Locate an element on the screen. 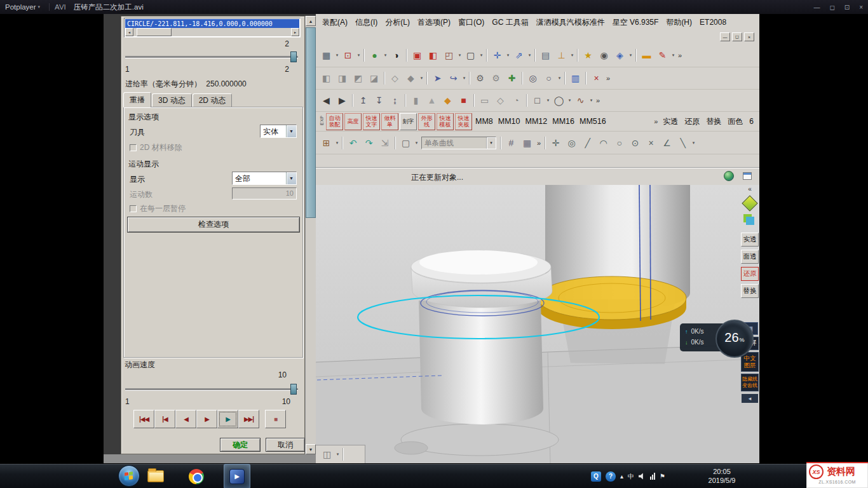 This screenshot has height=488, width=868. size-label-button: MM8 is located at coordinates (484, 121).